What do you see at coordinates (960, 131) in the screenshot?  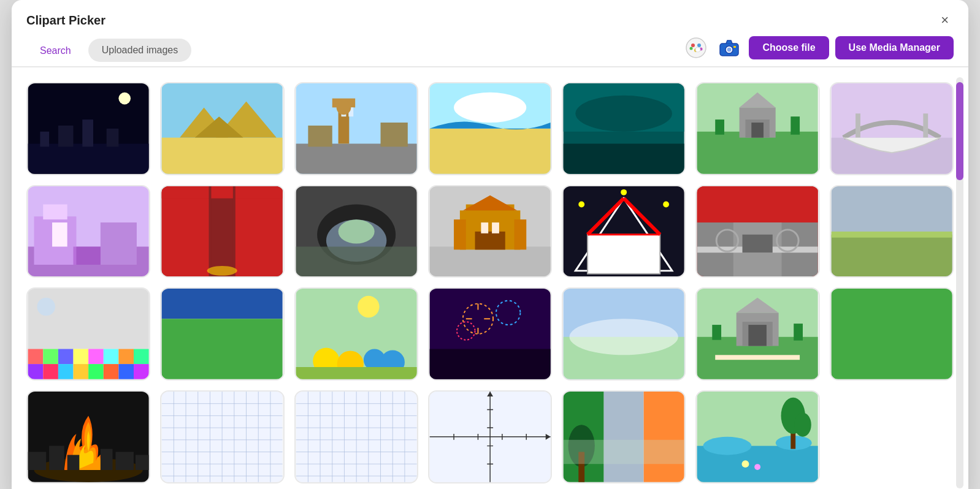 I see `scrollbar-thumb` at bounding box center [960, 131].